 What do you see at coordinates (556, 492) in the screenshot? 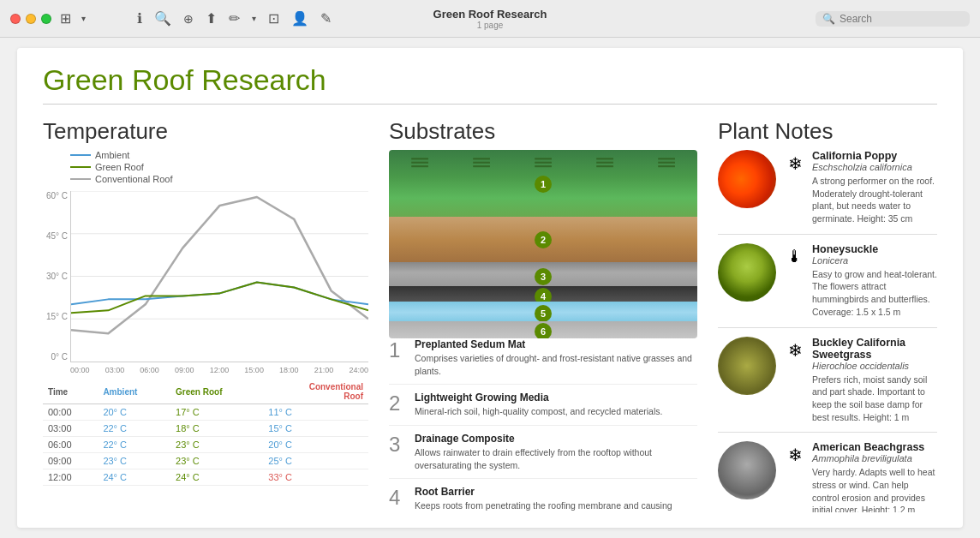
I see `substrate-title: Root Barrier` at bounding box center [556, 492].